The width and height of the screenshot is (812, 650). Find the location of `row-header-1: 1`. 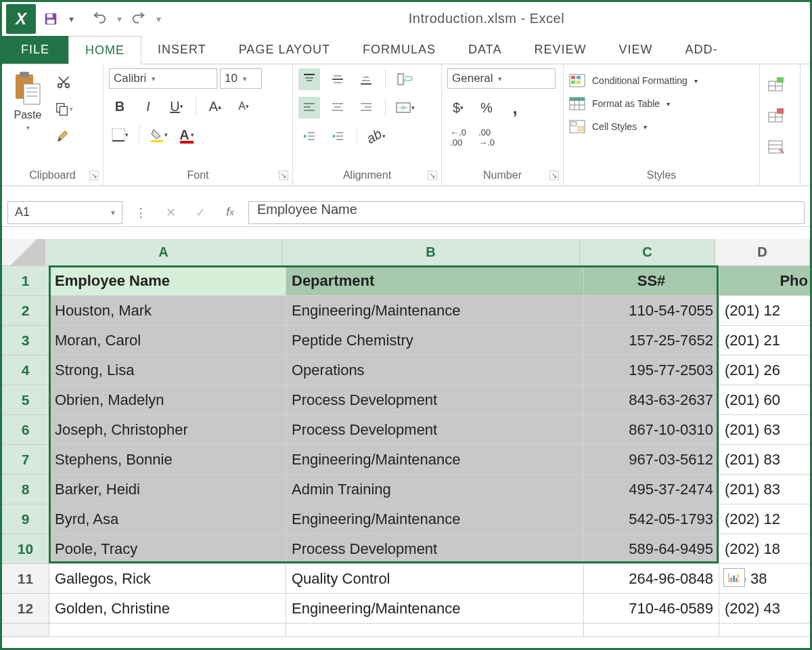

row-header-1: 1 is located at coordinates (26, 281).